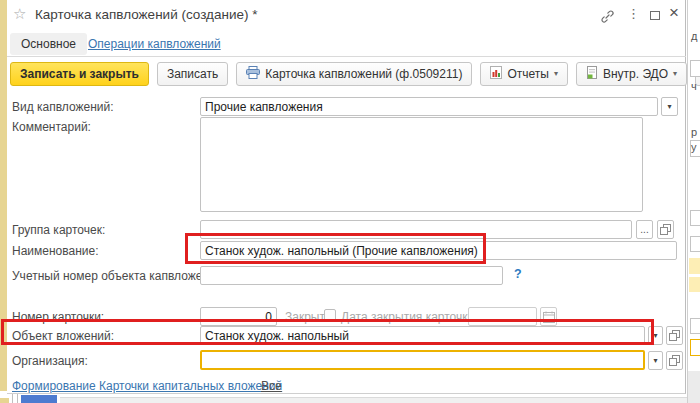  What do you see at coordinates (20, 14) in the screenshot?
I see `favorite-star-icon: ☆` at bounding box center [20, 14].